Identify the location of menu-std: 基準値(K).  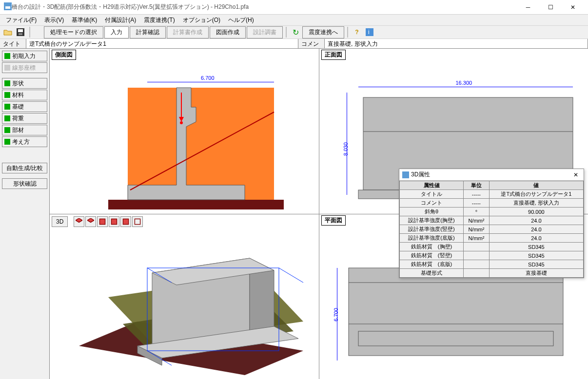
(84, 20).